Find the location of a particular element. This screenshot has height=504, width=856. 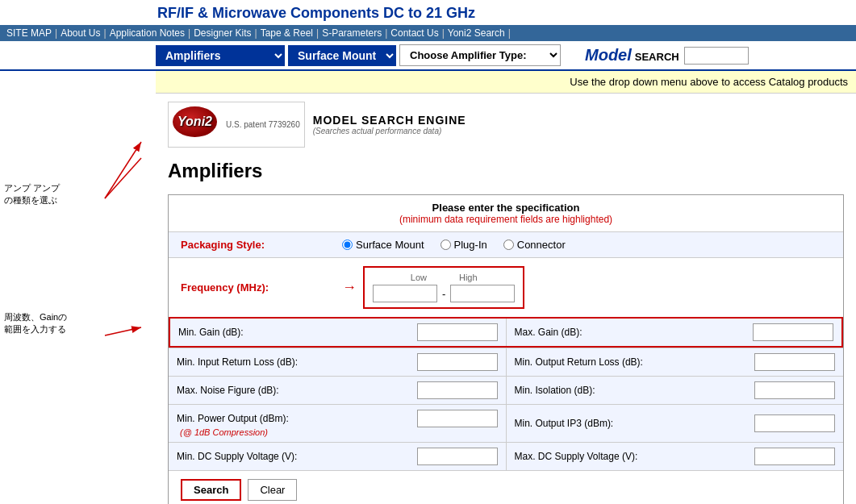

sidebar: アンプ アンプ の種類を選ぶ 周波数、Gainの 範囲を入力する is located at coordinates (77, 298).